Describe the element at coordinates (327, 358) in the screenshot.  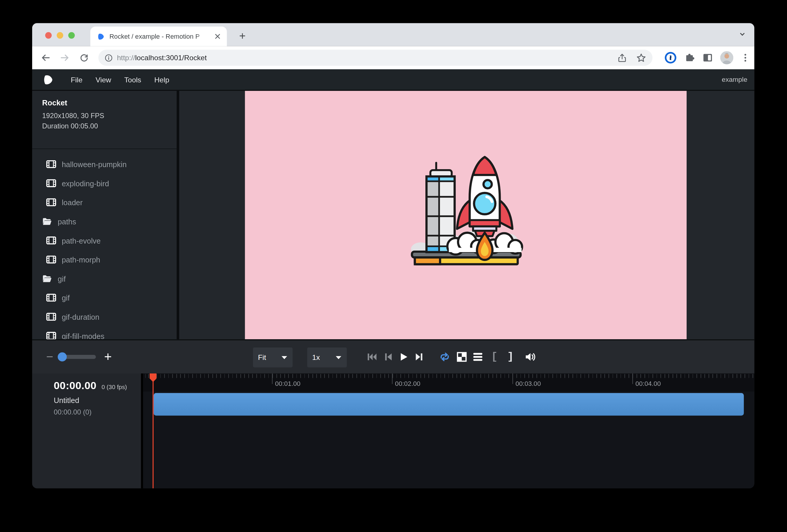
I see `playback-speed-select: 1x` at that location.